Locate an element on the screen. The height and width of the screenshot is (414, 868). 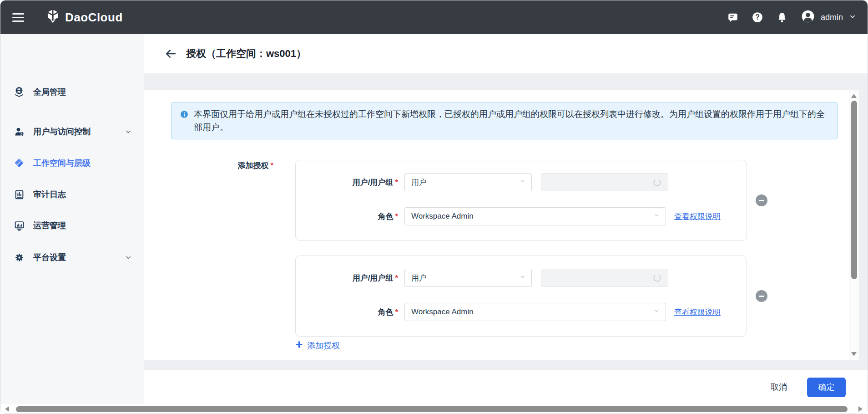
brand-name: DaoCloud is located at coordinates (94, 17).